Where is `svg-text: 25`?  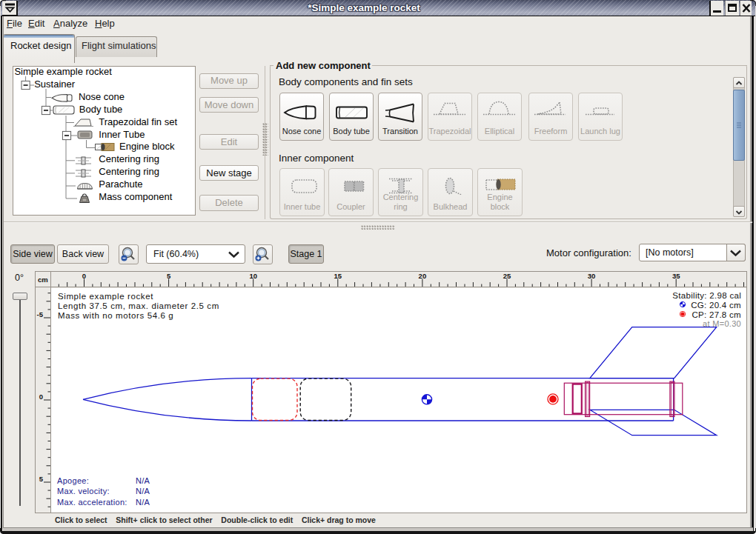
svg-text: 25 is located at coordinates (507, 276).